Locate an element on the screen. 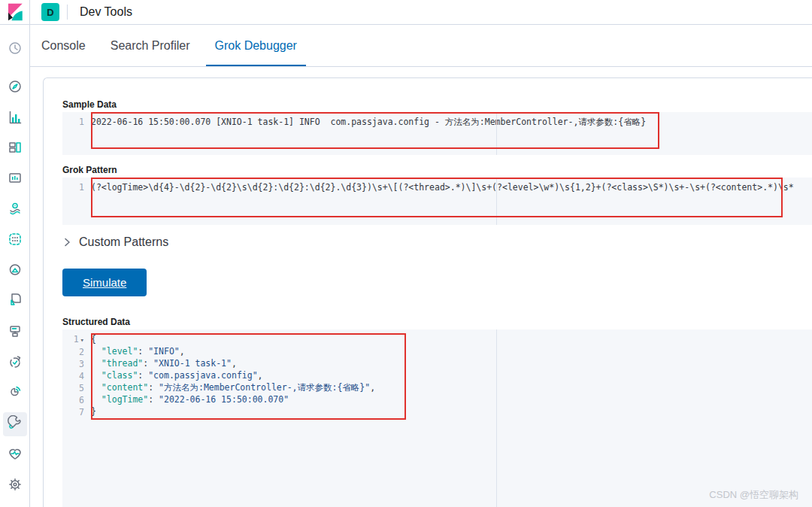  grok-pattern-label: Grok Pattern is located at coordinates (438, 170).